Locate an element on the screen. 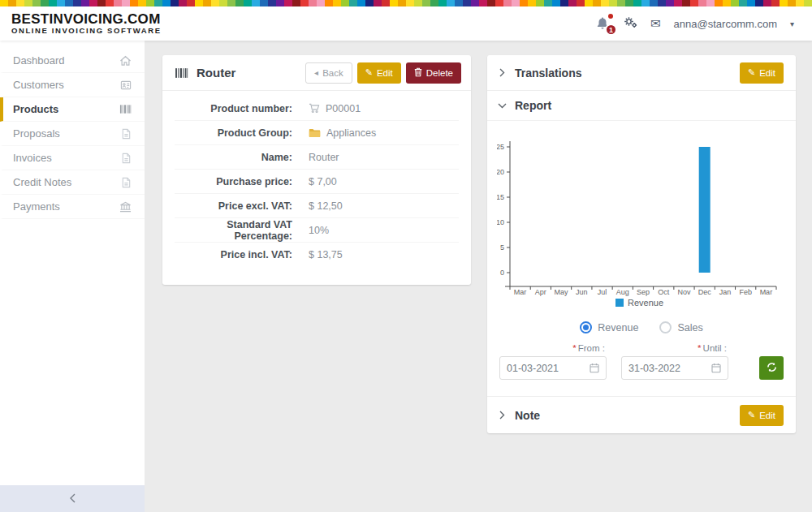 The width and height of the screenshot is (812, 512). back-button: ◂ Back is located at coordinates (329, 73).